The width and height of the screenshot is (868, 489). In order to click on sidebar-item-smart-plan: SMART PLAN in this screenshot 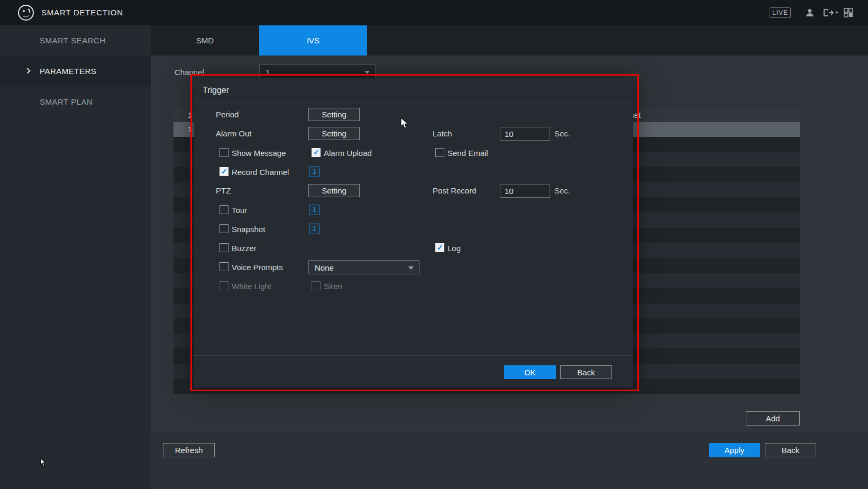, I will do `click(75, 102)`.